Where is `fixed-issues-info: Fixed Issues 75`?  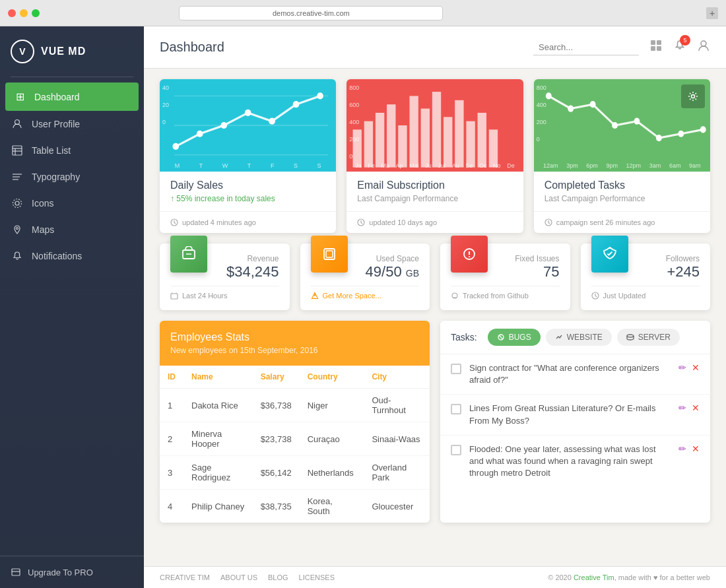
fixed-issues-info: Fixed Issues 75 is located at coordinates (528, 267).